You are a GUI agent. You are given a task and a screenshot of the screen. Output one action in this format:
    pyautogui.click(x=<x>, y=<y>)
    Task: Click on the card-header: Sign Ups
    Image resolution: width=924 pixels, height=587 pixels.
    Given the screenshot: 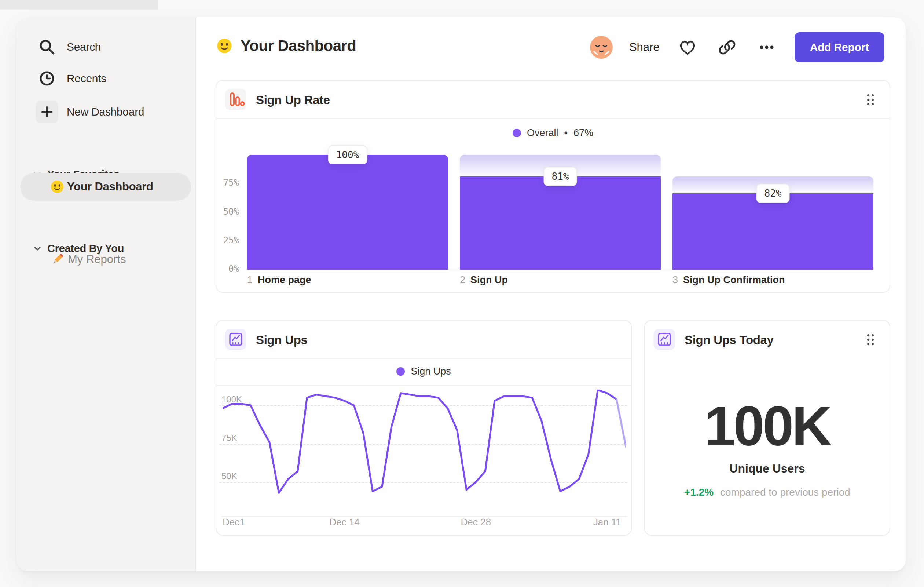 What is the action you would take?
    pyautogui.click(x=424, y=340)
    